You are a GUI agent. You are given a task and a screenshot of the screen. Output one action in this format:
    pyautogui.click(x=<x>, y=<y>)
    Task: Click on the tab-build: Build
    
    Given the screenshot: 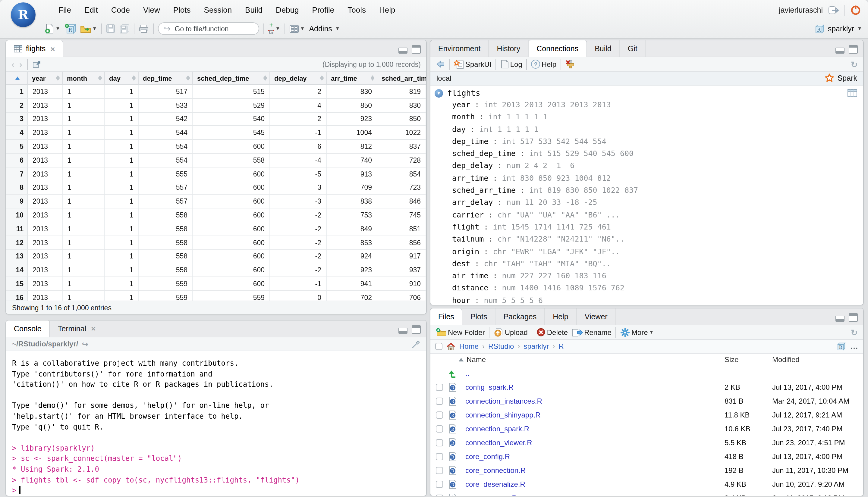 What is the action you would take?
    pyautogui.click(x=603, y=48)
    